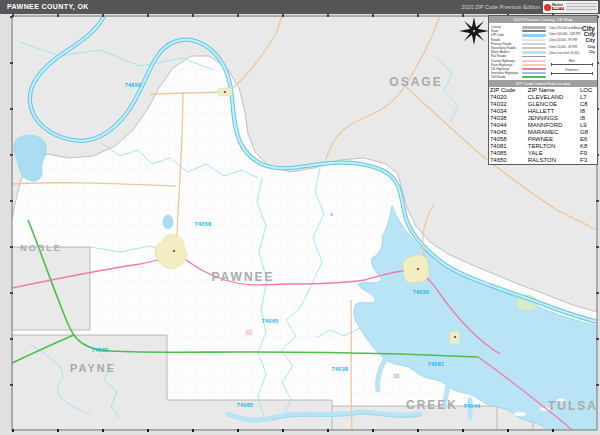 This screenshot has width=600, height=435. Describe the element at coordinates (41, 248) in the screenshot. I see `county-label-noble: NOBLE` at that location.